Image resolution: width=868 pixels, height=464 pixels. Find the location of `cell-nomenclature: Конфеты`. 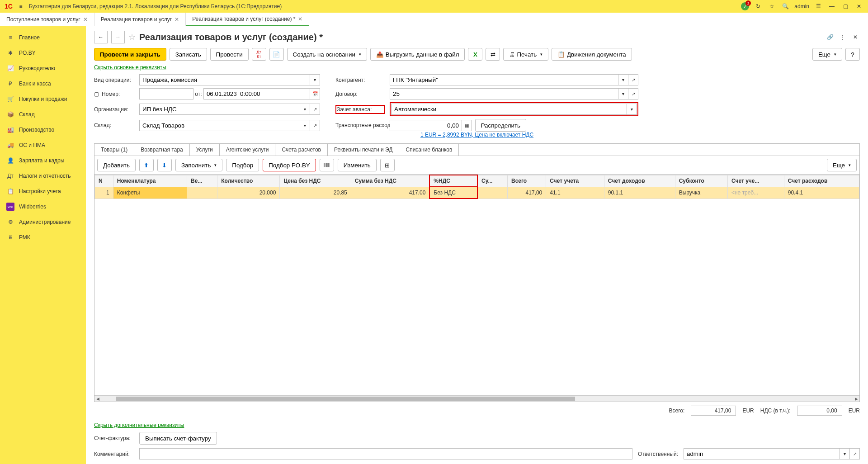

cell-nomenclature: Конфеты is located at coordinates (150, 193).